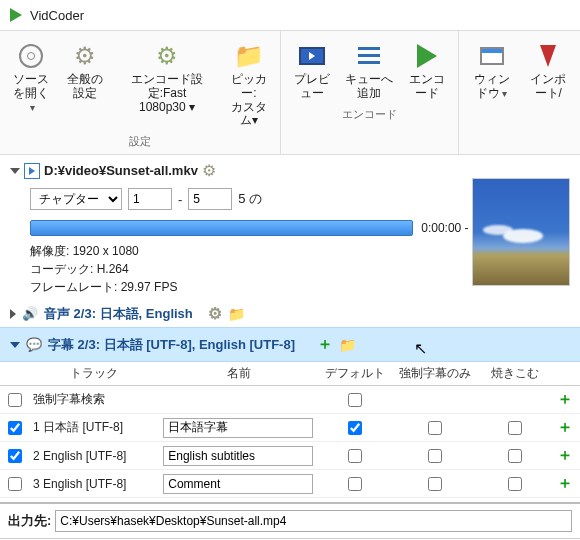 The width and height of the screenshot is (580, 540). What do you see at coordinates (370, 92) in the screenshot?
I see `ribbon-group-encode: プレビュー キューへ追加 エンコード エンコード` at bounding box center [370, 92].